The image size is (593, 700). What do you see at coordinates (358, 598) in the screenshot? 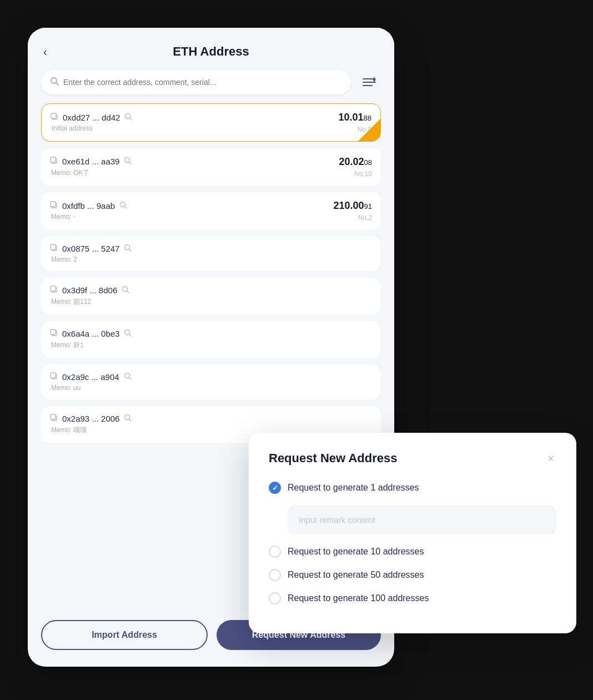
I see `radio-label-100: Request to generate 100 addresses` at bounding box center [358, 598].